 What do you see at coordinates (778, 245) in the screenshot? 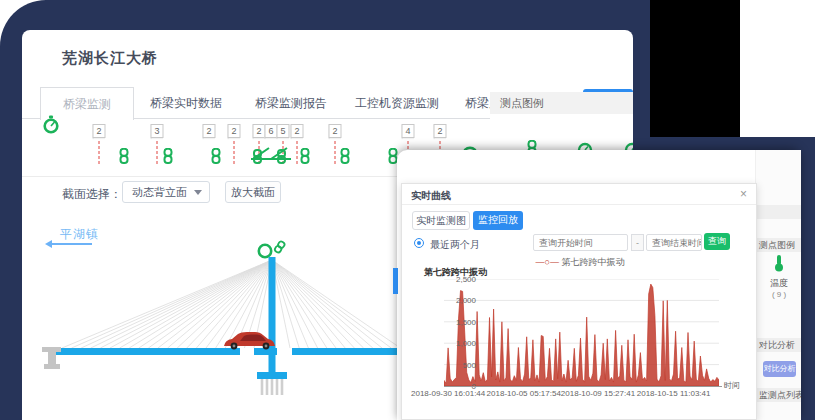
I see `side-legend-header: 测点图例` at bounding box center [778, 245].